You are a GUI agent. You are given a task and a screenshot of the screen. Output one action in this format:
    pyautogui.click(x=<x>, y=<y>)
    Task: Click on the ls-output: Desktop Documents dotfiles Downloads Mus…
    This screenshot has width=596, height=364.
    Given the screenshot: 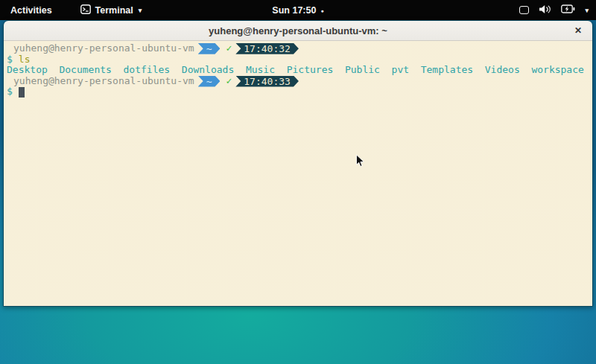 What is the action you would take?
    pyautogui.click(x=299, y=70)
    